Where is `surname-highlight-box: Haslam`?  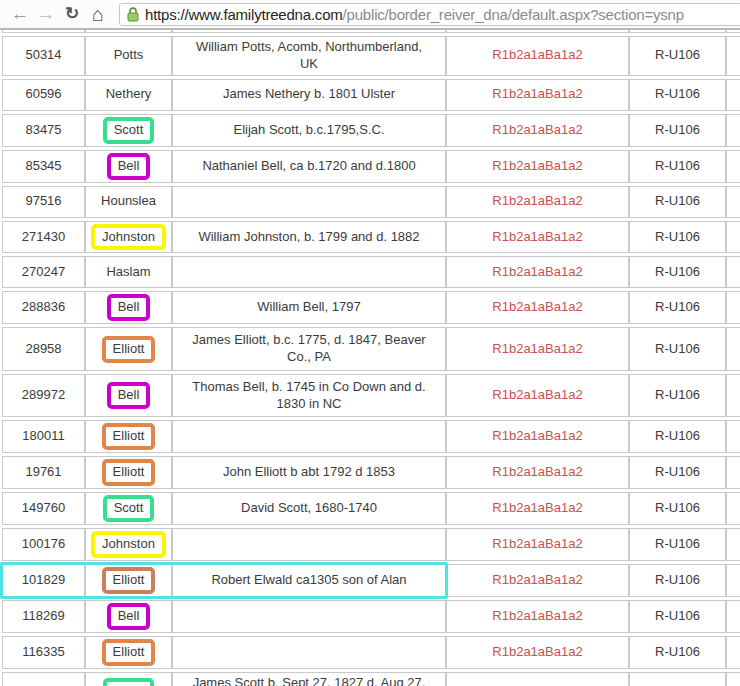 surname-highlight-box: Haslam is located at coordinates (128, 272).